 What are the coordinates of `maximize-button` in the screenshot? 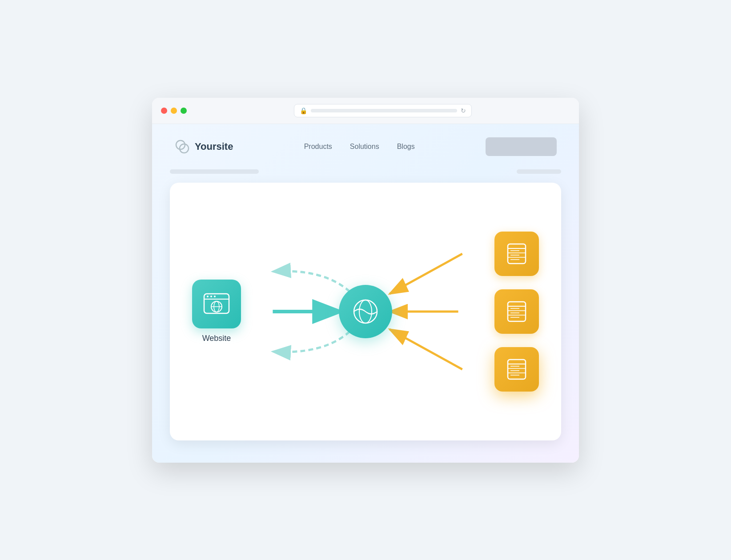 It's located at (184, 111).